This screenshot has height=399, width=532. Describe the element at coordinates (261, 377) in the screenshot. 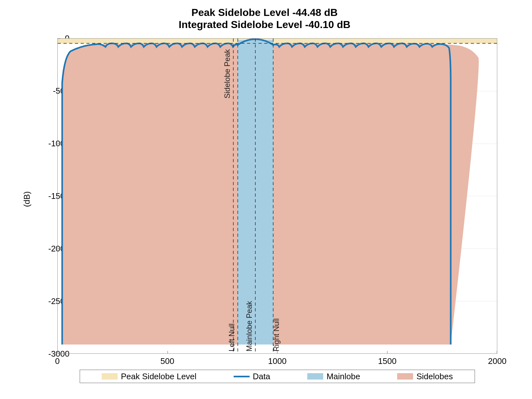

I see `legend-label-data: Data` at that location.